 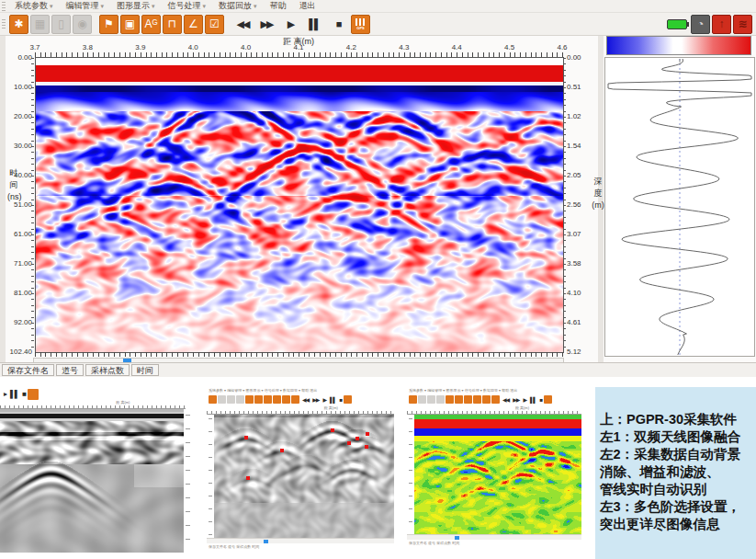 I want to click on mini-transport-icon: ▸, so click(x=6, y=394).